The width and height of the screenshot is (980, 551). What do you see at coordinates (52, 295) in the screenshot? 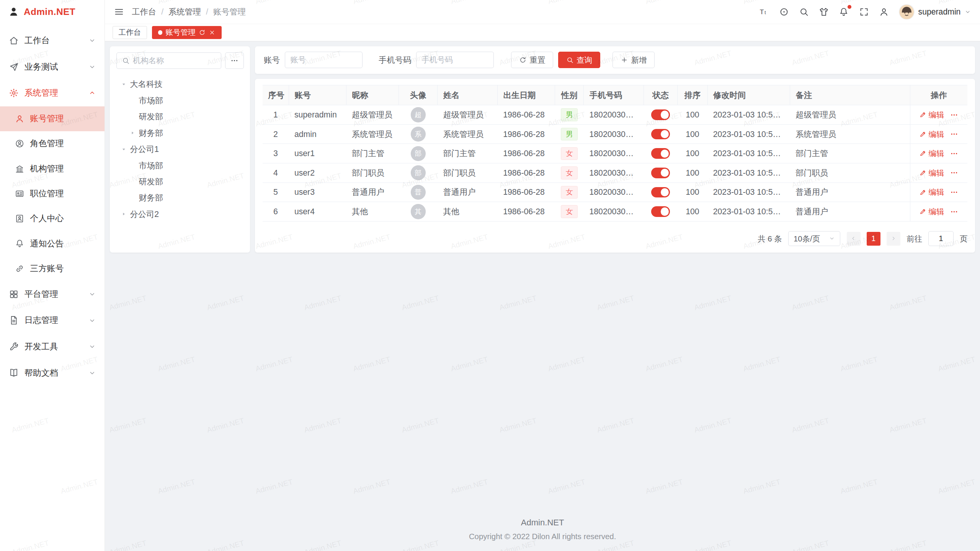
I see `sidebar-item-platform-management: 平台管理` at bounding box center [52, 295].